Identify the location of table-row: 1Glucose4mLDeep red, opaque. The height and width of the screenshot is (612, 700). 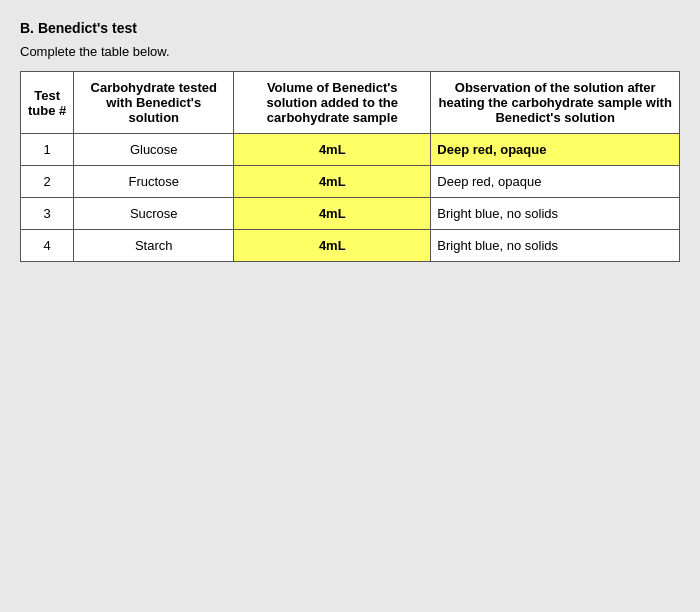
(350, 150).